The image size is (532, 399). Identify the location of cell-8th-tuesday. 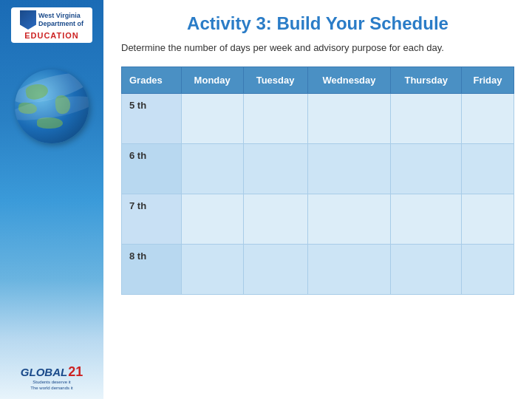
(275, 270).